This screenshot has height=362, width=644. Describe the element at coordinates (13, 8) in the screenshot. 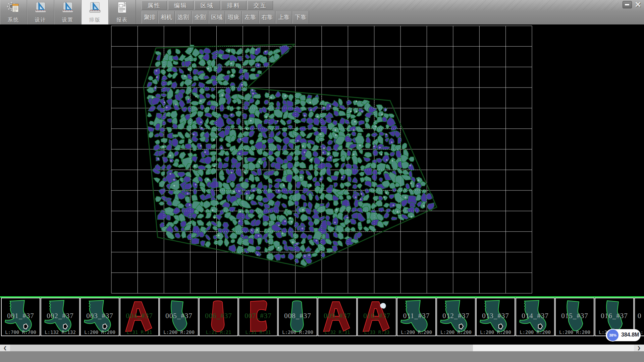

I see `system-gear-icon` at that location.